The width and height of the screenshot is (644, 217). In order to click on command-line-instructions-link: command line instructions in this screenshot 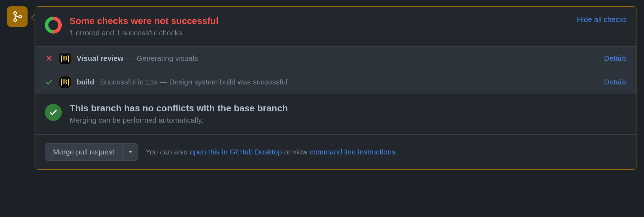, I will do `click(352, 152)`.